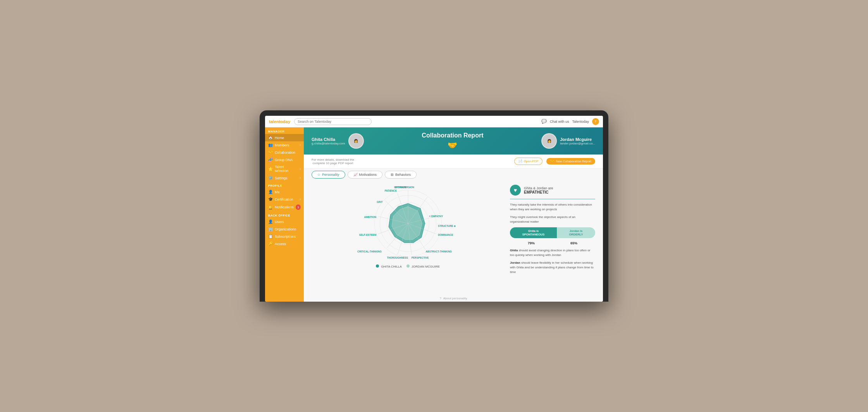 This screenshot has height=412, width=868. What do you see at coordinates (284, 229) in the screenshot?
I see `sidebar-item-organizations: 🏢 Organizations` at bounding box center [284, 229].